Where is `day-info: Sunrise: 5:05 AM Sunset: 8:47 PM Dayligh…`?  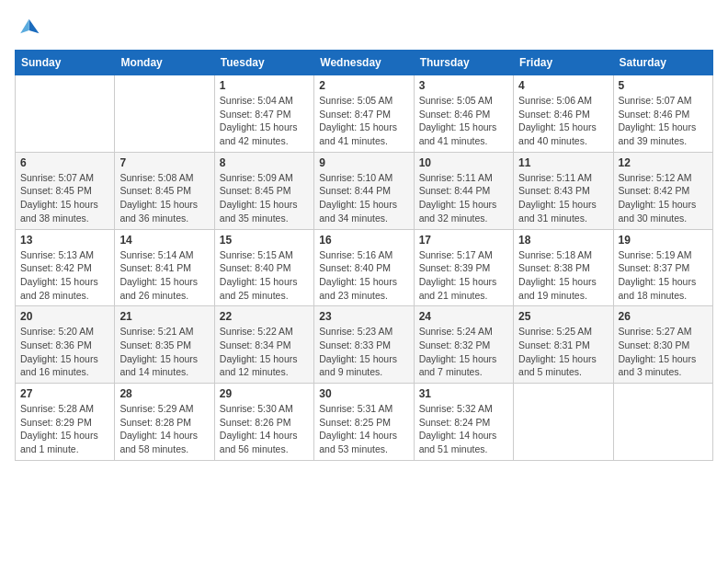 day-info: Sunrise: 5:05 AM Sunset: 8:47 PM Dayligh… is located at coordinates (364, 121).